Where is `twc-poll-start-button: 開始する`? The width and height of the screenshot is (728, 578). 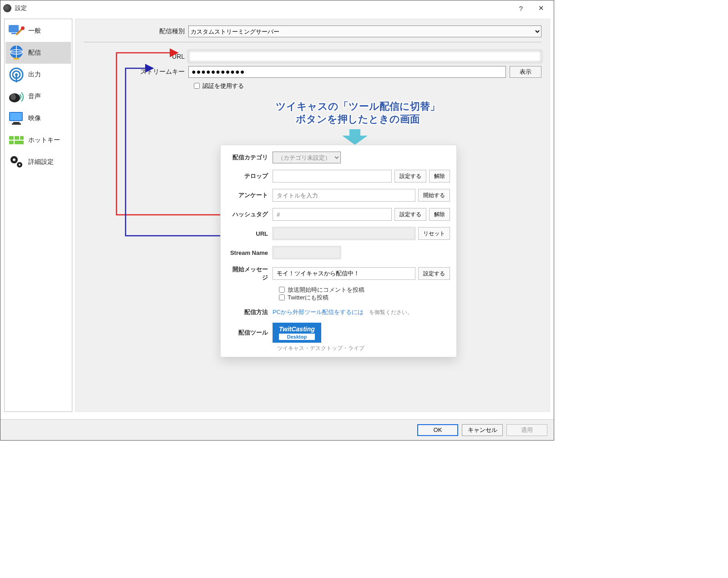 twc-poll-start-button: 開始する is located at coordinates (434, 195).